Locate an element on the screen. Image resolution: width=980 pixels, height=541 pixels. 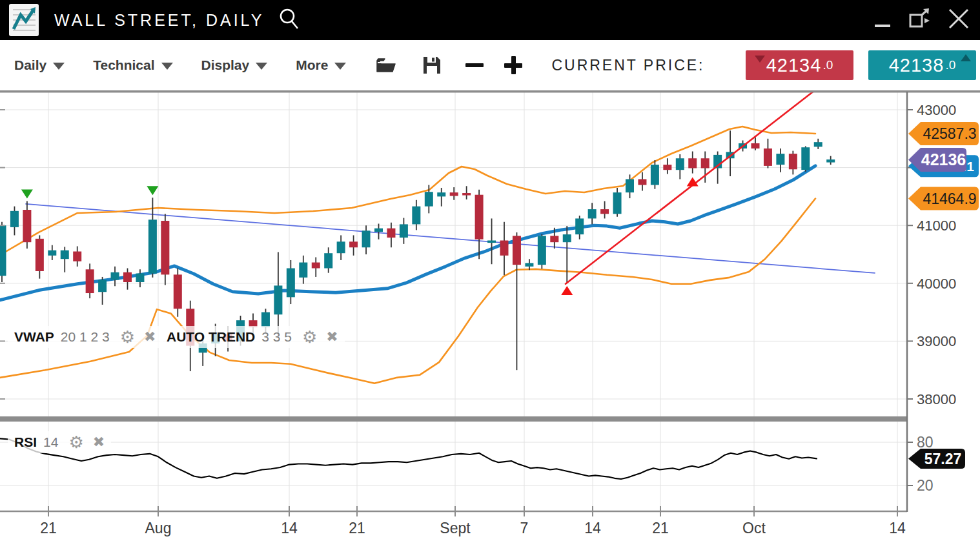
open-folder-icon is located at coordinates (386, 65).